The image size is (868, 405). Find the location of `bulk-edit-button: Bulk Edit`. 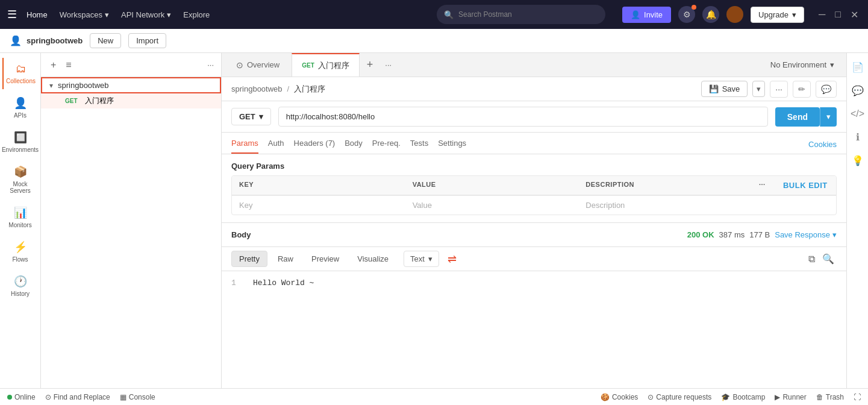

bulk-edit-button: Bulk Edit is located at coordinates (806, 186).